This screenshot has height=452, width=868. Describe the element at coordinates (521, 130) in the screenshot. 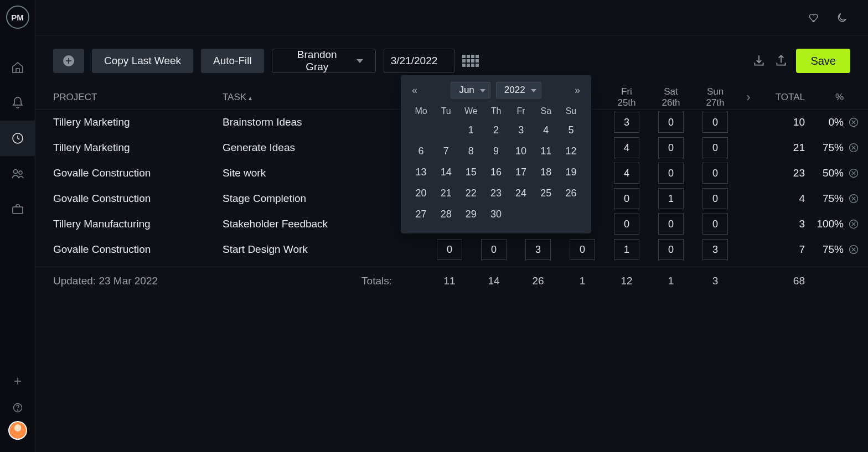

I see `calendar-day: 3` at that location.